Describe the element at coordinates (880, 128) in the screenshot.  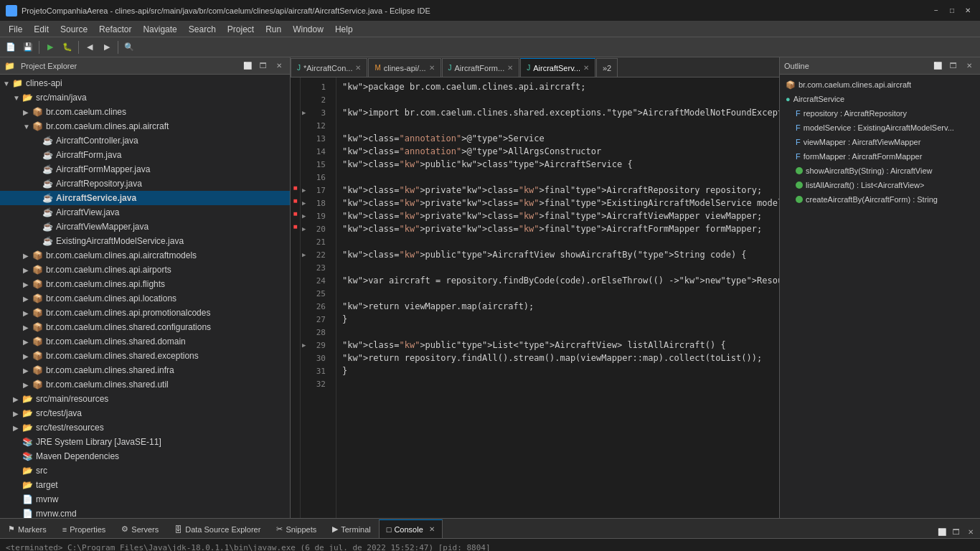
I see `outline-item: FmodelService : ExistingAircraftModelSer…` at that location.